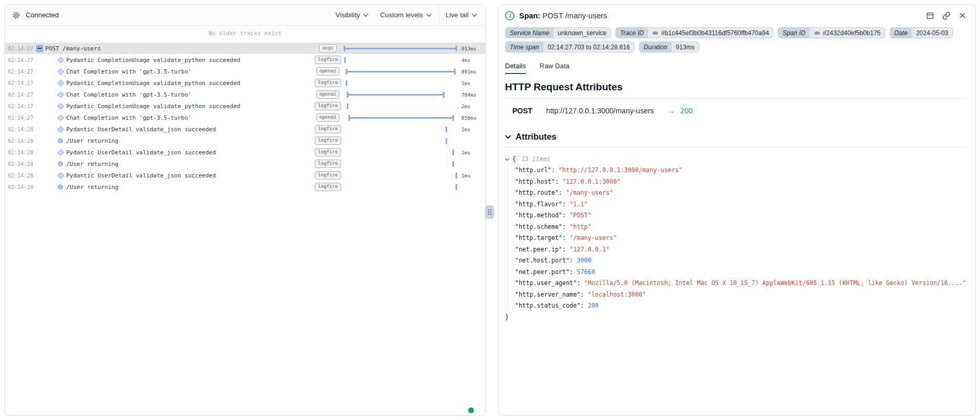 The width and height of the screenshot is (980, 420). What do you see at coordinates (40, 48) in the screenshot?
I see `minus-square-icon` at bounding box center [40, 48].